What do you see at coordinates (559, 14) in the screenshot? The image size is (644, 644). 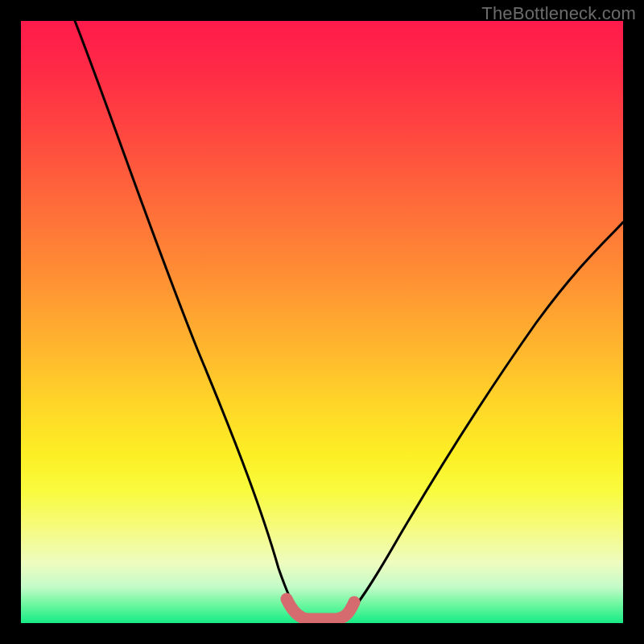 I see `watermark-text: TheBottleneck.com` at bounding box center [559, 14].